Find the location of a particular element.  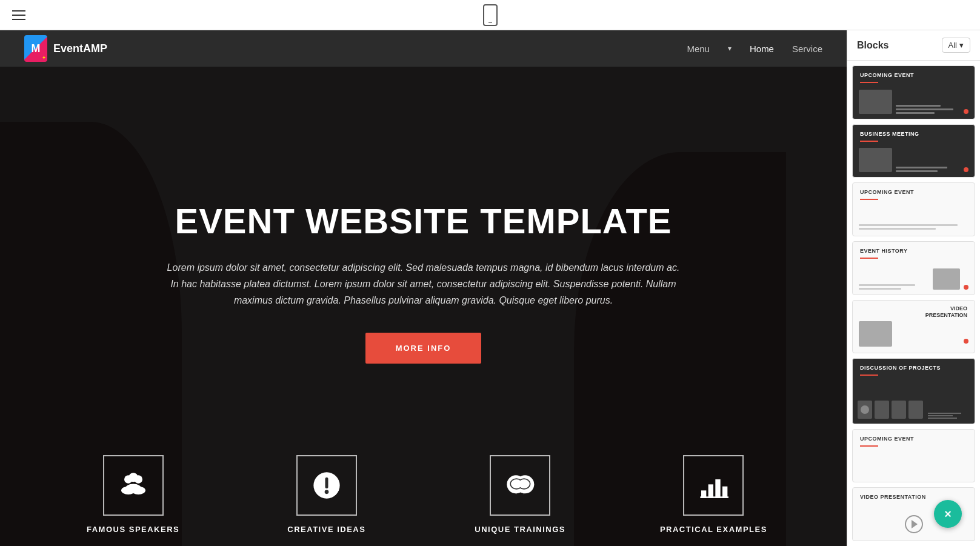

block-card-title-7: UPCOMING EVENT is located at coordinates (887, 439).